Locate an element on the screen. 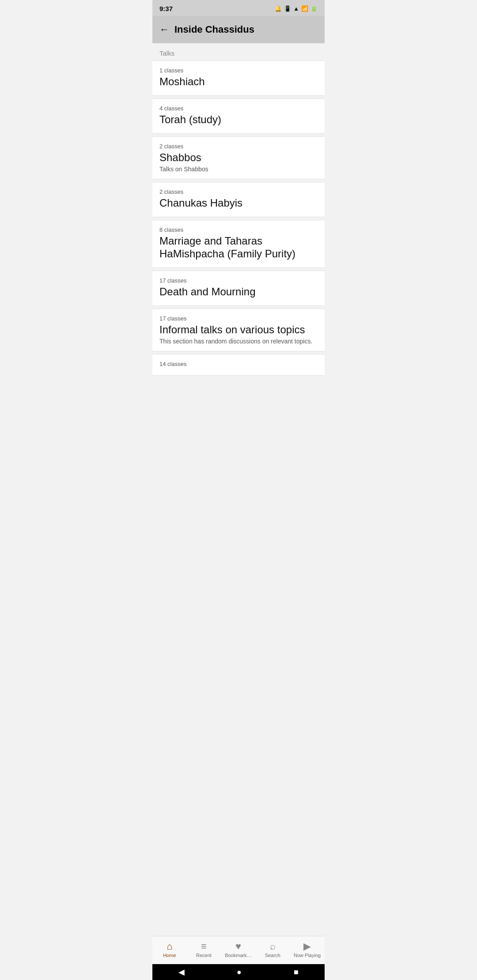 The image size is (477, 980). nav-bookmarks-label: Bookmark… is located at coordinates (238, 955).